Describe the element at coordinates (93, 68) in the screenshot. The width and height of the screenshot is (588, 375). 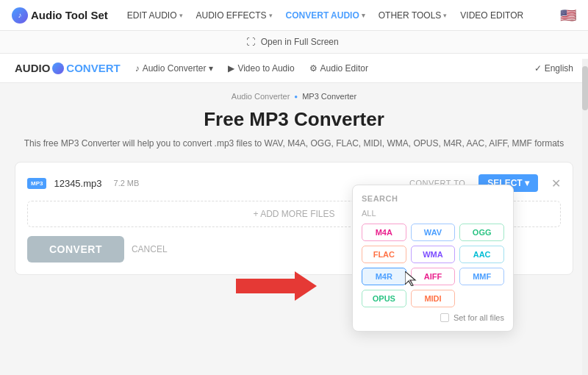
I see `inner-logo-convert: CONVERT` at that location.